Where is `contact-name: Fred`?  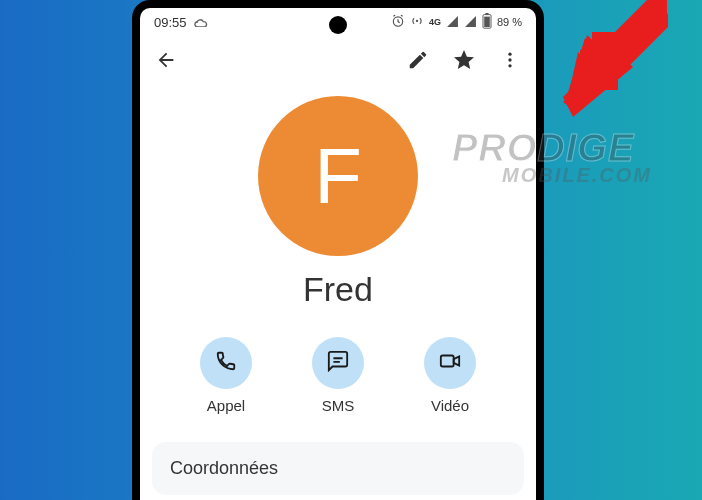 contact-name: Fred is located at coordinates (338, 290).